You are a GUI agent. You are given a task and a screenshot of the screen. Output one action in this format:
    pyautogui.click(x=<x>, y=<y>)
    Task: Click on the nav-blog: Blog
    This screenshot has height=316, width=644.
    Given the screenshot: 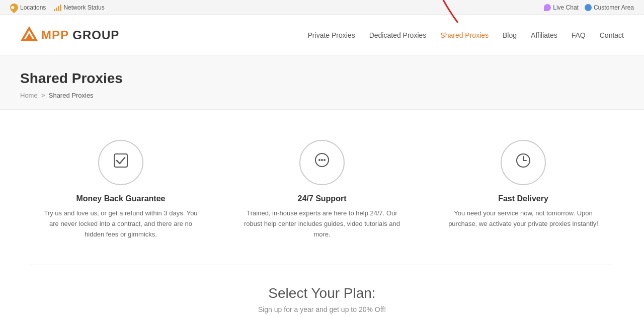 What is the action you would take?
    pyautogui.click(x=510, y=35)
    